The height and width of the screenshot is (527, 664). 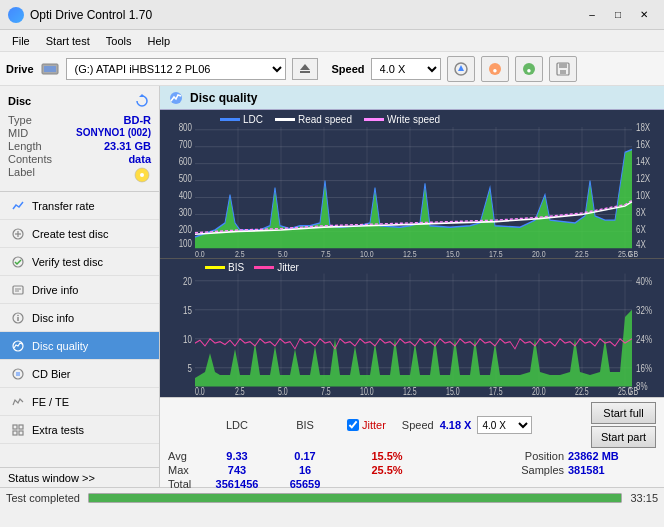 I want to click on transfer-rate-label: Transfer rate, so click(x=64, y=206).